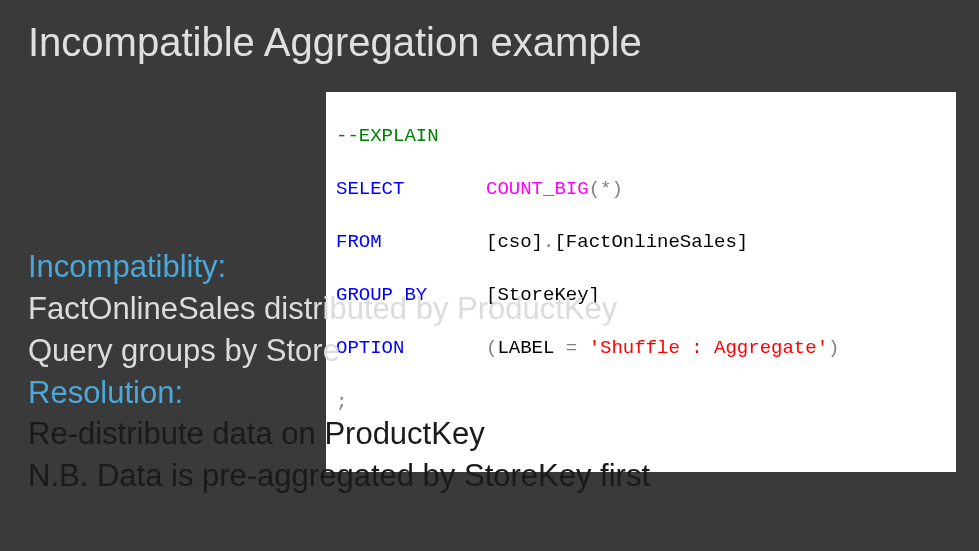  Describe the element at coordinates (538, 189) in the screenshot. I see `code-func: COUNT_BIG` at that location.